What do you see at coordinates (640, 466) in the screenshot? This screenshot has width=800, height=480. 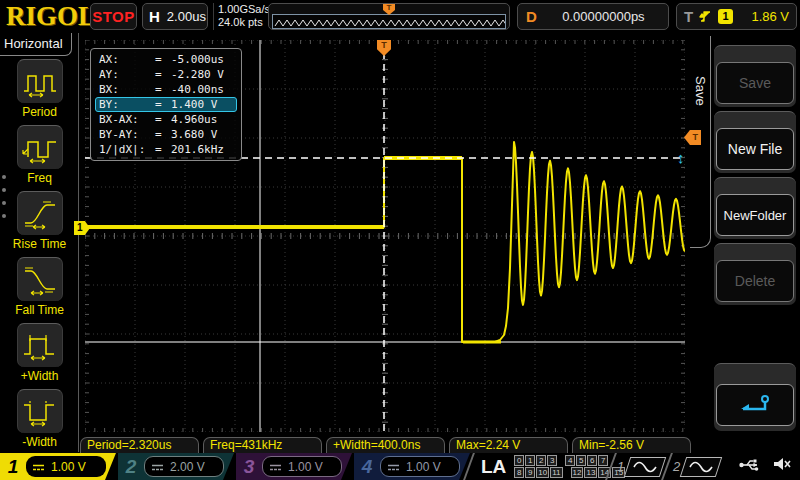 I see `source-1-indicator: 1` at bounding box center [640, 466].